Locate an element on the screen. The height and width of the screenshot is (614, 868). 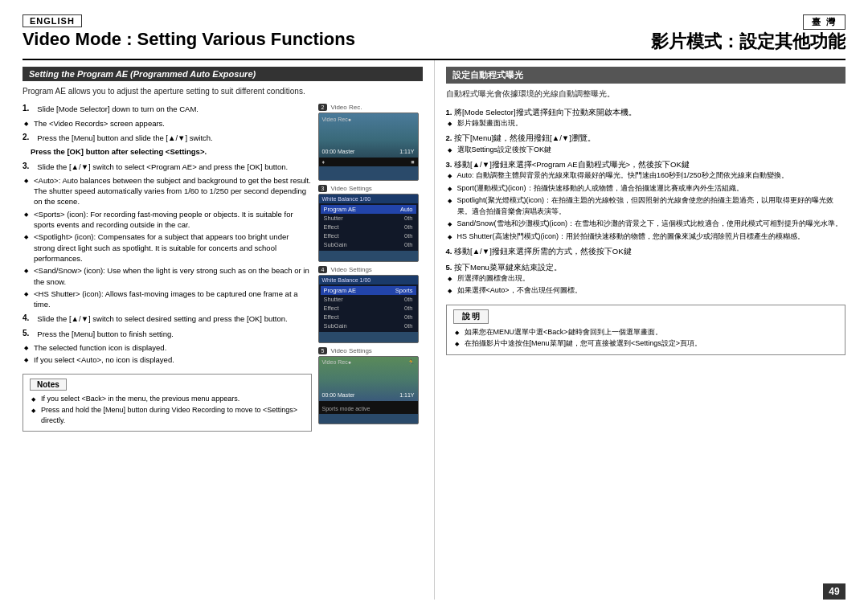
zh-step-2-row: 2. 按下[Menu]鍵，然後用撥鈕[▲/▼]瀏覽。 is located at coordinates (646, 138).